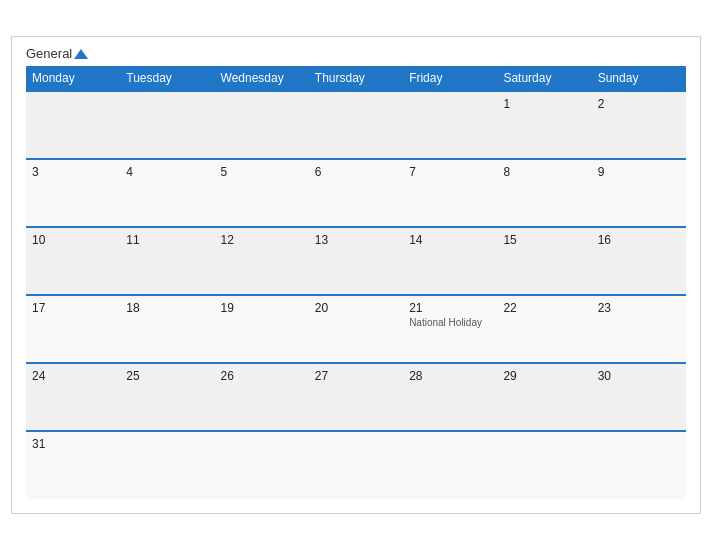  I want to click on day-number: 17, so click(73, 308).